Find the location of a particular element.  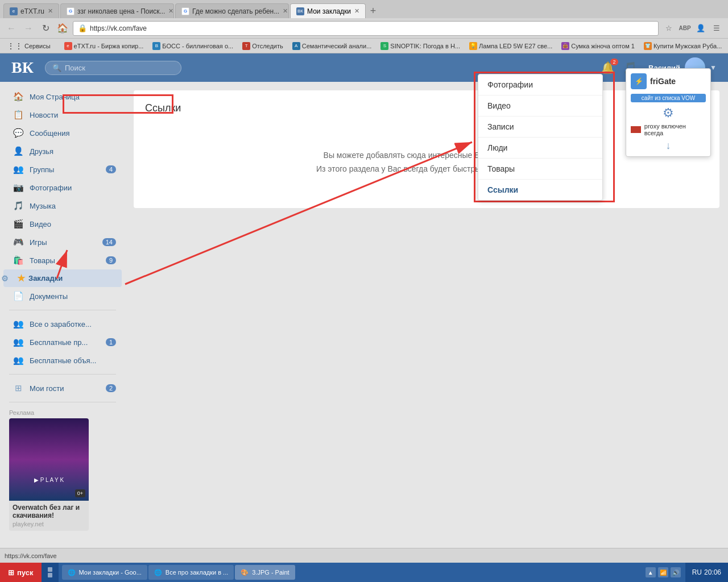

sidebar-item-free-pr: 👥 Бесплатные пр... 1 is located at coordinates (63, 342).